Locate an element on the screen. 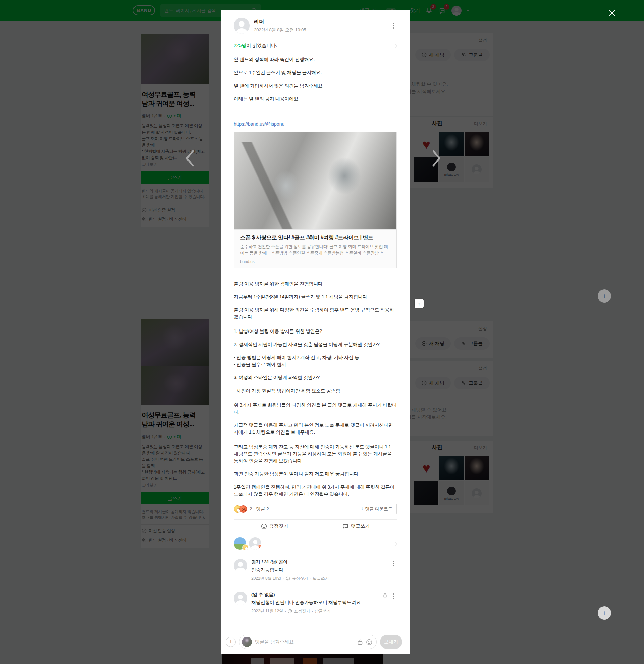 The width and height of the screenshot is (644, 664). post-paragraph: 그리고 남성분중 계좌 잔고 등 자산에 대해 인증이 가능하신 분도 댓글이나… is located at coordinates (315, 454).